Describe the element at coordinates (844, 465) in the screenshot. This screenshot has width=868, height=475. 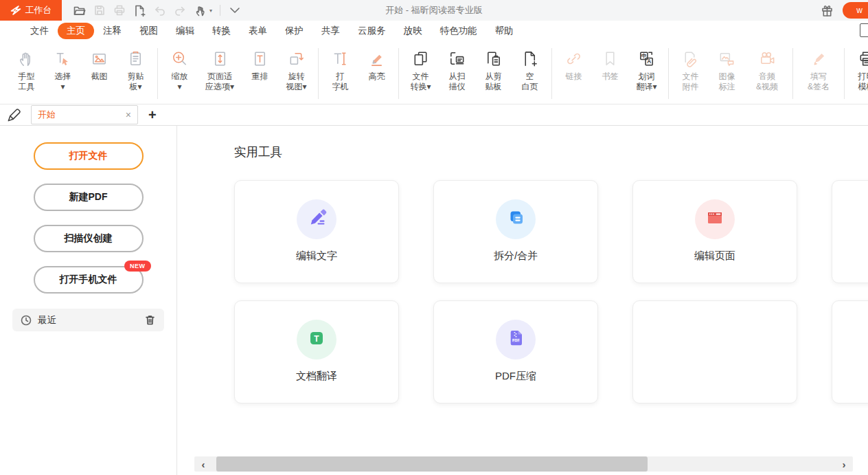
I see `scroll-right-button: ›` at that location.